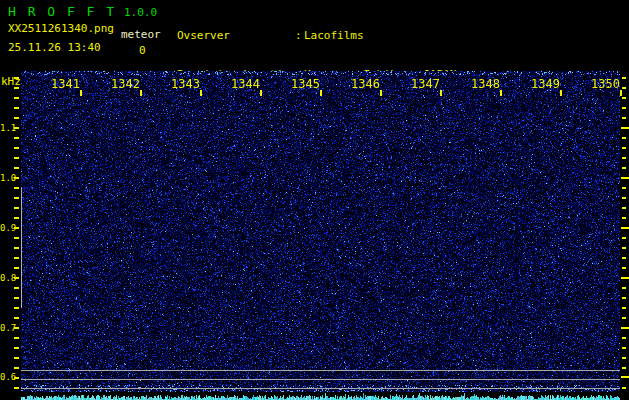 This screenshot has width=629, height=400. Describe the element at coordinates (6, 228) in the screenshot. I see `freq-axis-label: 0.9` at that location.